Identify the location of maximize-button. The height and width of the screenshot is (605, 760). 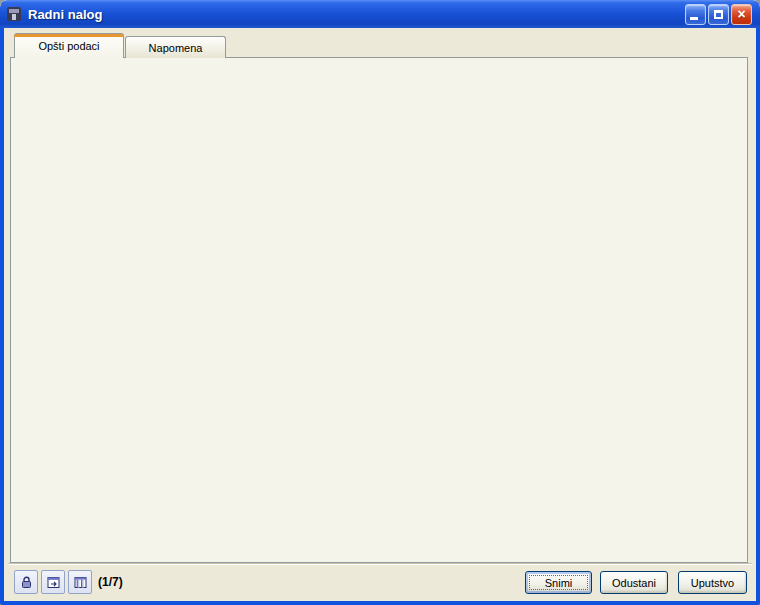
(718, 14).